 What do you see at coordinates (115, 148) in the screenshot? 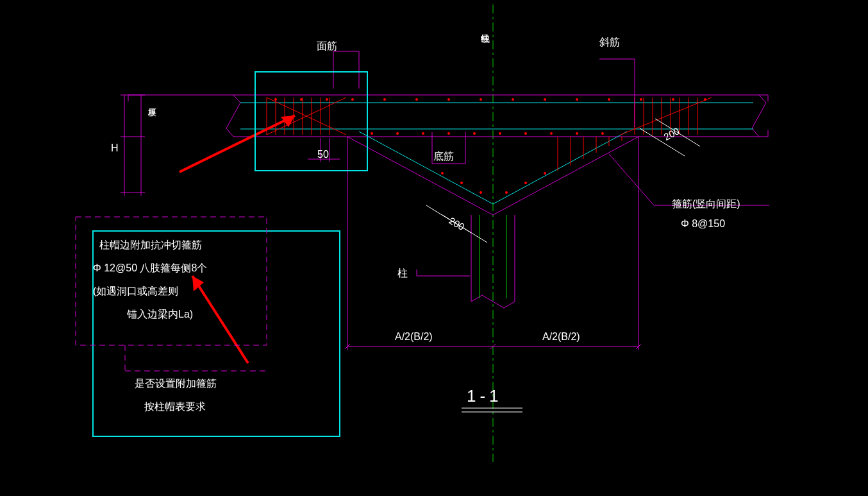
I see `label-H: H` at bounding box center [115, 148].